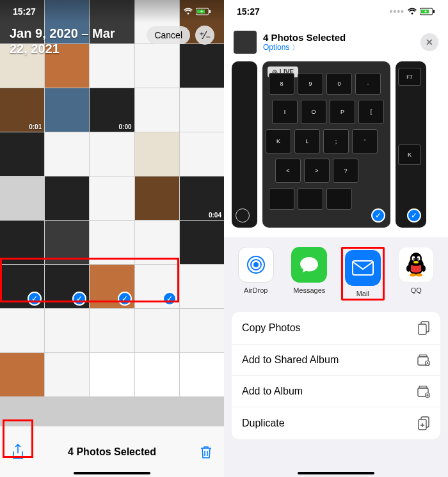  What do you see at coordinates (336, 12) in the screenshot?
I see `status-bar: 15:27 ••••` at bounding box center [336, 12].